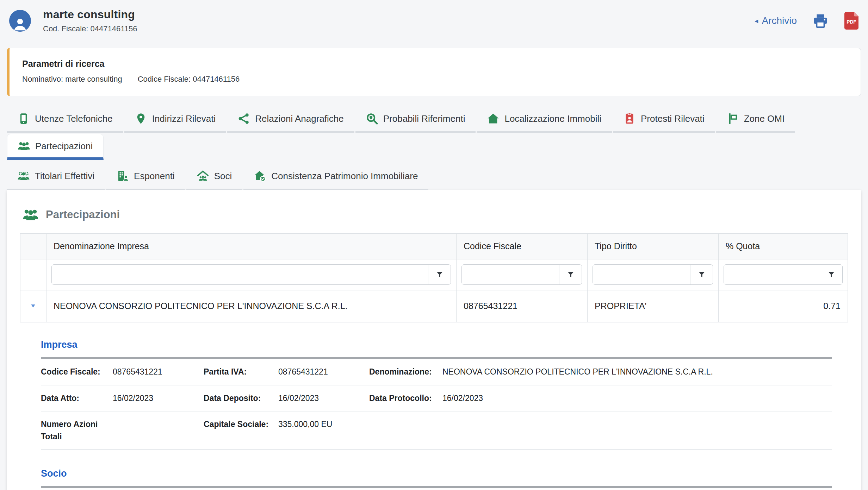  Describe the element at coordinates (779, 21) in the screenshot. I see `archivio-label: Archivio` at that location.